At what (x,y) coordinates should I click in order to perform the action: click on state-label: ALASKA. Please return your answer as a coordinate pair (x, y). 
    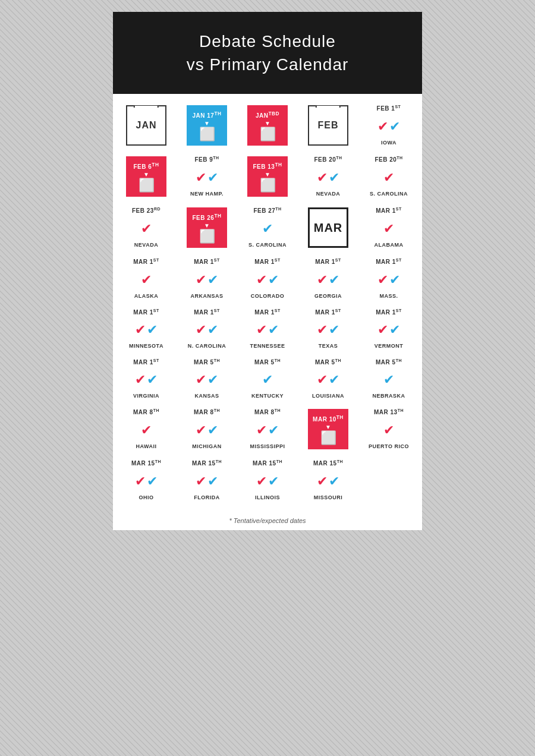
    Looking at the image, I should click on (146, 296).